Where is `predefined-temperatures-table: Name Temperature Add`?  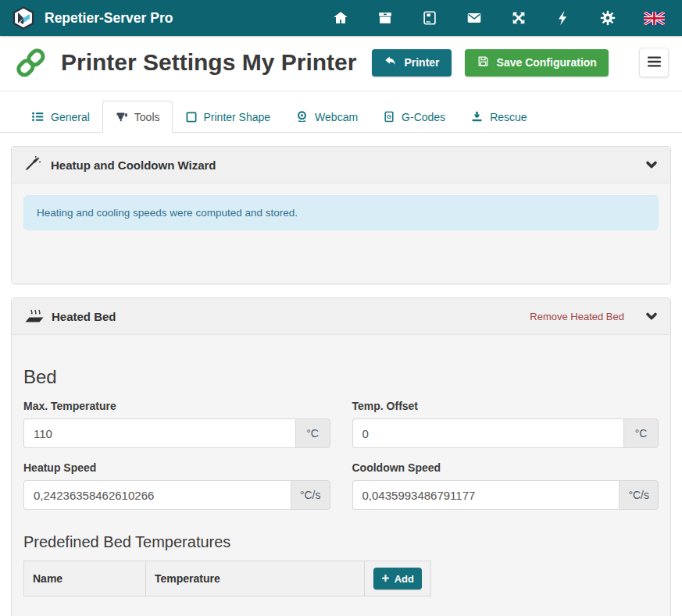
predefined-temperatures-table: Name Temperature Add is located at coordinates (227, 579).